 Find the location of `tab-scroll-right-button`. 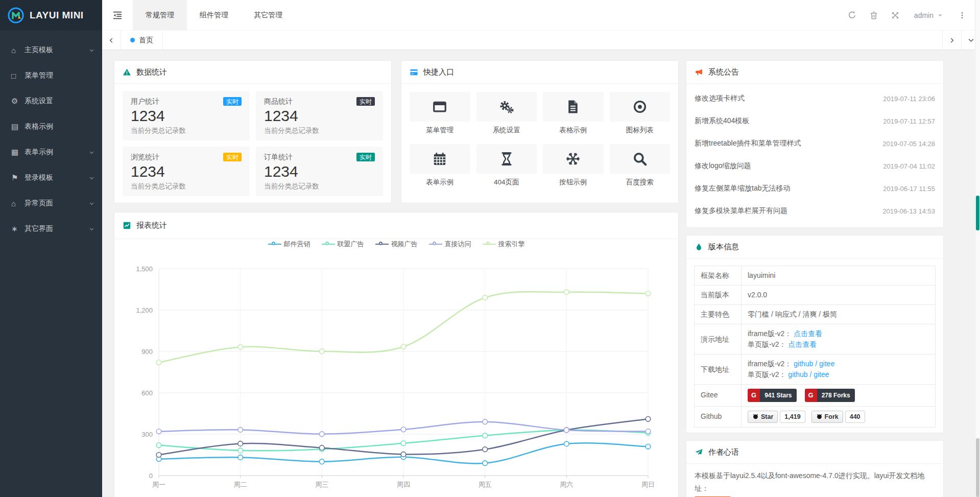

tab-scroll-right-button is located at coordinates (952, 40).